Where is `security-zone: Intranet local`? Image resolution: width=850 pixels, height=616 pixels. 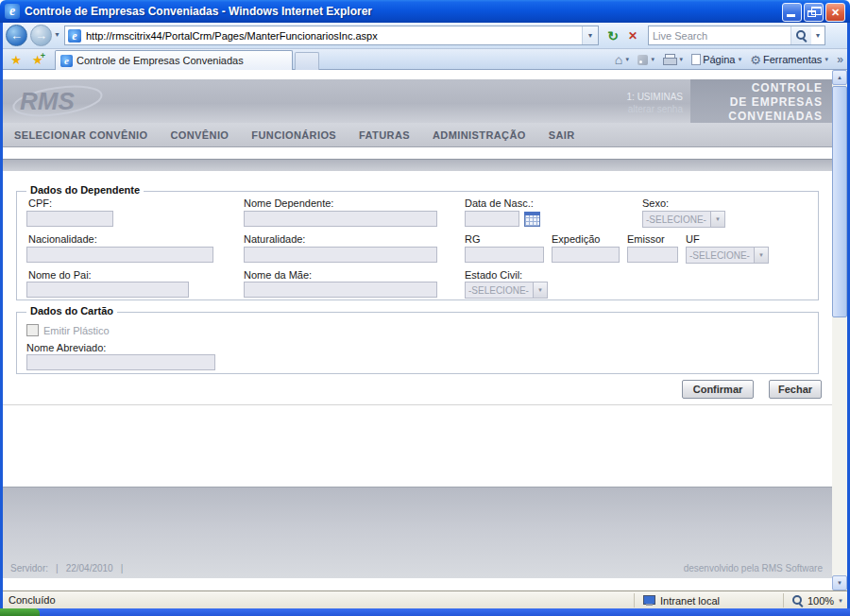 security-zone: Intranet local is located at coordinates (676, 601).